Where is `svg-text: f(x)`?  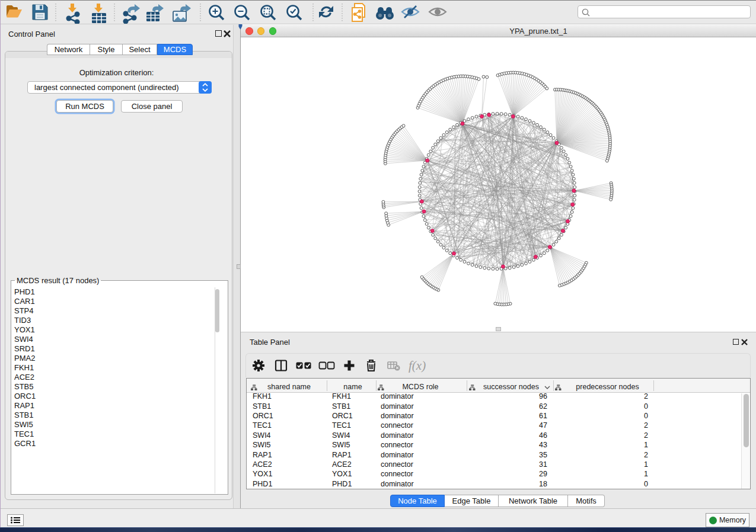
svg-text: f(x) is located at coordinates (417, 366).